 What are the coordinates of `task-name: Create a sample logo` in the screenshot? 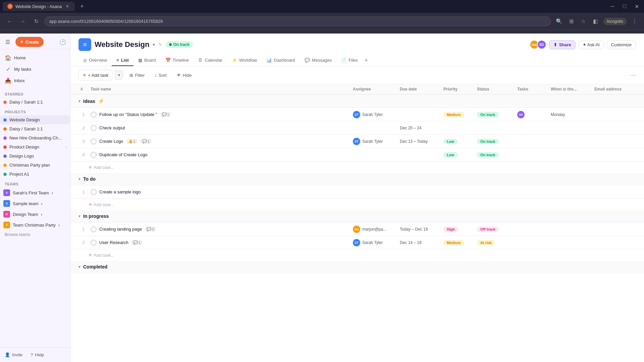 It's located at (120, 192).